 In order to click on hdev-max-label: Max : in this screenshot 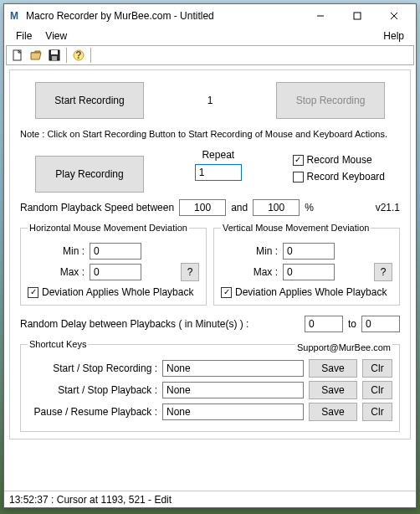, I will do `click(68, 272)`.